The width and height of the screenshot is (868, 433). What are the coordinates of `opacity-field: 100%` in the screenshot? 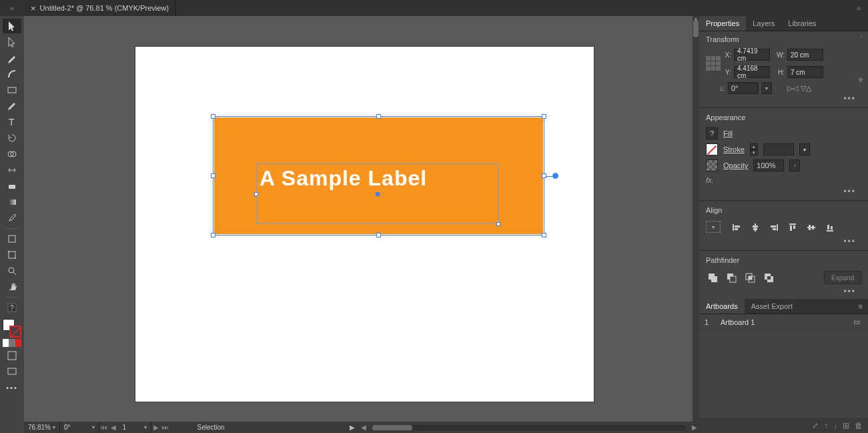 It's located at (769, 165).